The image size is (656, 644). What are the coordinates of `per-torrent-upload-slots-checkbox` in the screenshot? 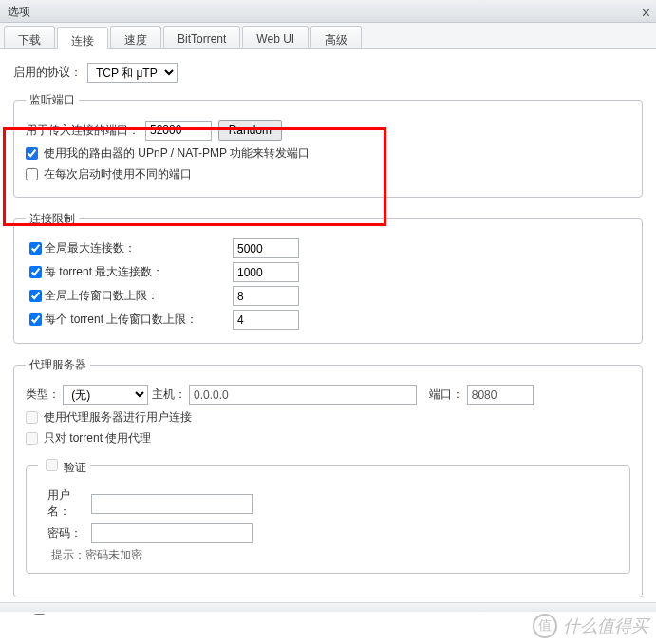 It's located at (36, 319).